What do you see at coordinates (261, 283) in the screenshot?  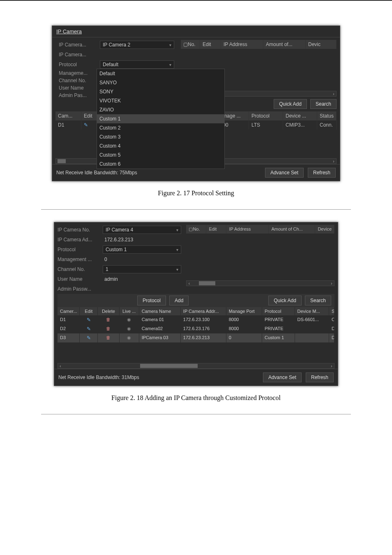 I see `h-scrollbar: ‹ ›` at bounding box center [261, 283].